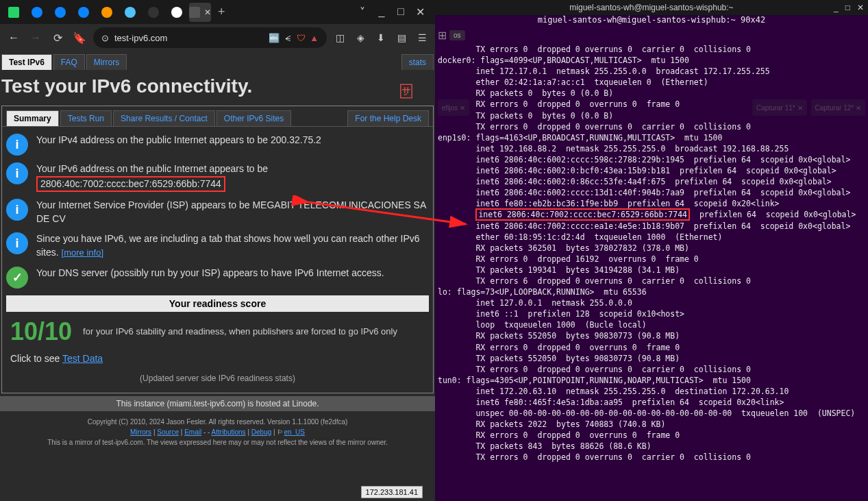 This screenshot has width=868, height=501. I want to click on ipv6-address-highlighted: 2806:40c:7002:cccc:bec7:6529:66bb:7744, so click(131, 184).